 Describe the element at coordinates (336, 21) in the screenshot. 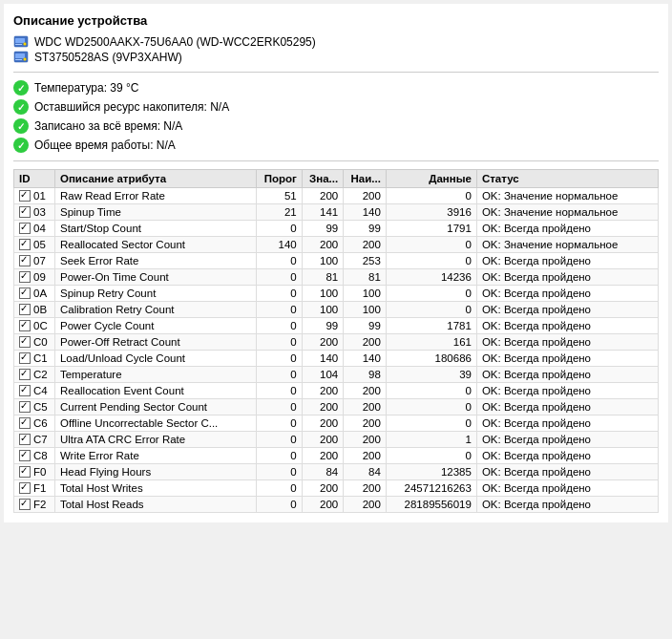

I see `section-title: Описание устройства` at that location.